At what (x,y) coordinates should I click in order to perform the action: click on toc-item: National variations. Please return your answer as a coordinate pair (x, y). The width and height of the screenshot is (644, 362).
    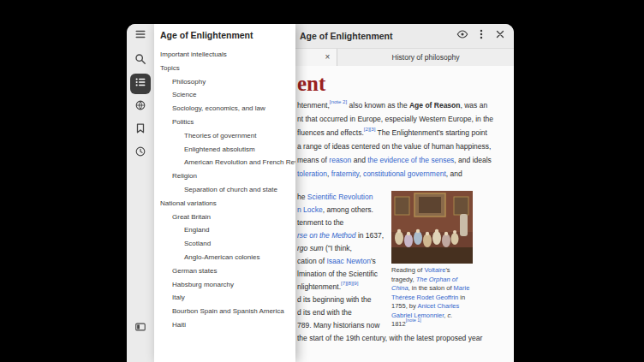
    Looking at the image, I should click on (224, 204).